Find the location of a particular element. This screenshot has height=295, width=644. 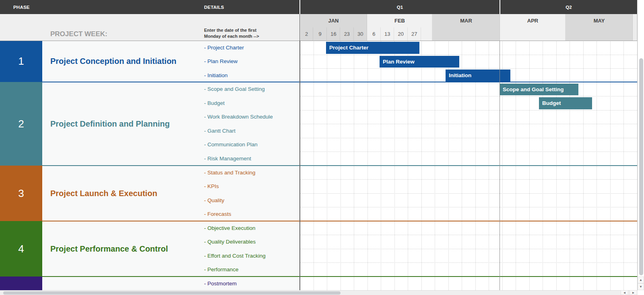

phase-4-title: Project Performance & Control is located at coordinates (109, 249).